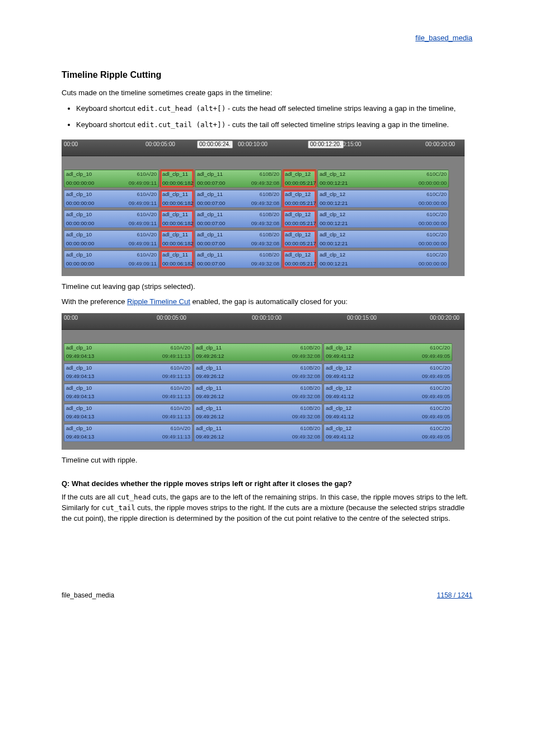 Image resolution: width=534 pixels, height=756 pixels. What do you see at coordinates (267, 38) in the screenshot?
I see `header-link: file_based_media` at bounding box center [267, 38].